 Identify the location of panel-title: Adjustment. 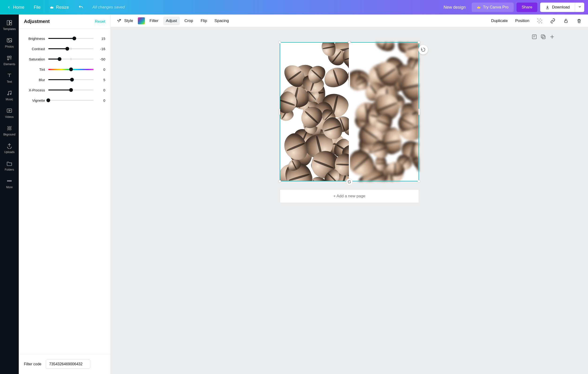
(37, 21).